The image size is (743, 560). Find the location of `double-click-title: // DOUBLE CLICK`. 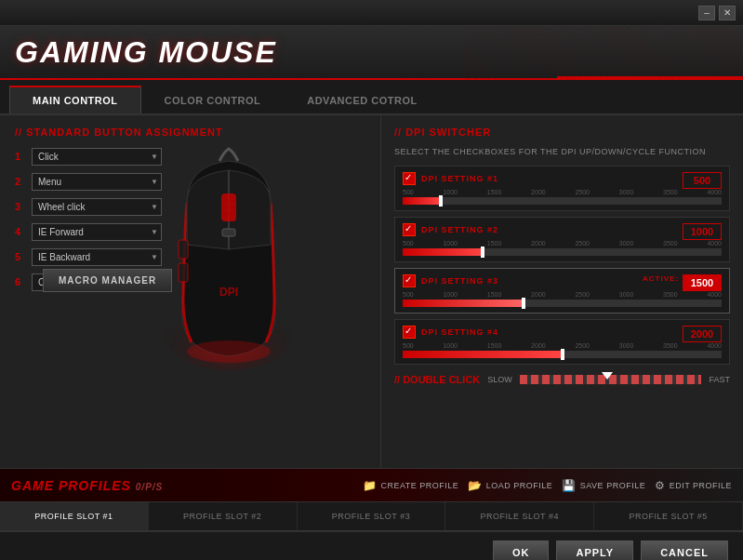

double-click-title: // DOUBLE CLICK is located at coordinates (437, 380).